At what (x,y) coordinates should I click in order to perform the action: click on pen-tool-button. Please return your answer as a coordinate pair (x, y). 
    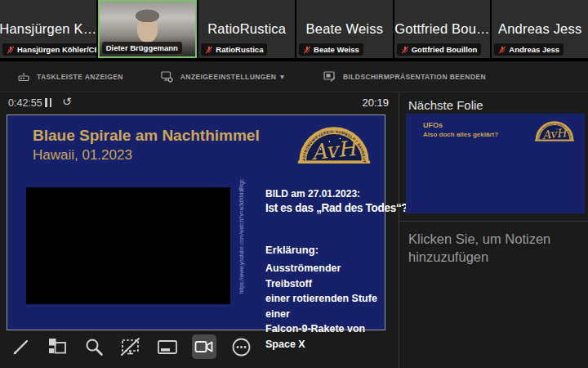
    Looking at the image, I should click on (20, 347).